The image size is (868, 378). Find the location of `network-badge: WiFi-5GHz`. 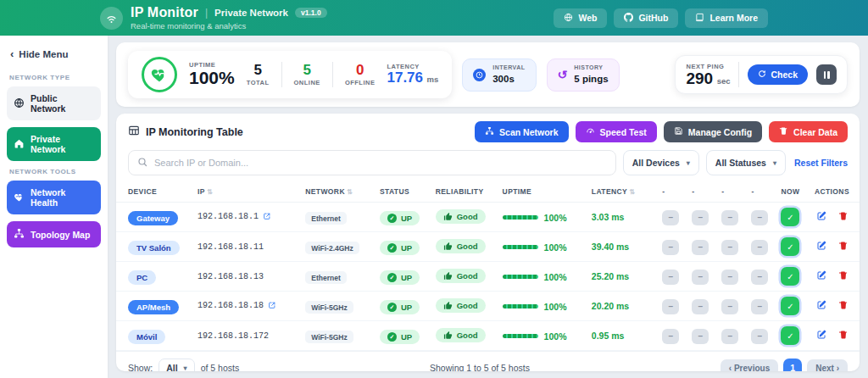

network-badge: WiFi-5GHz is located at coordinates (329, 307).